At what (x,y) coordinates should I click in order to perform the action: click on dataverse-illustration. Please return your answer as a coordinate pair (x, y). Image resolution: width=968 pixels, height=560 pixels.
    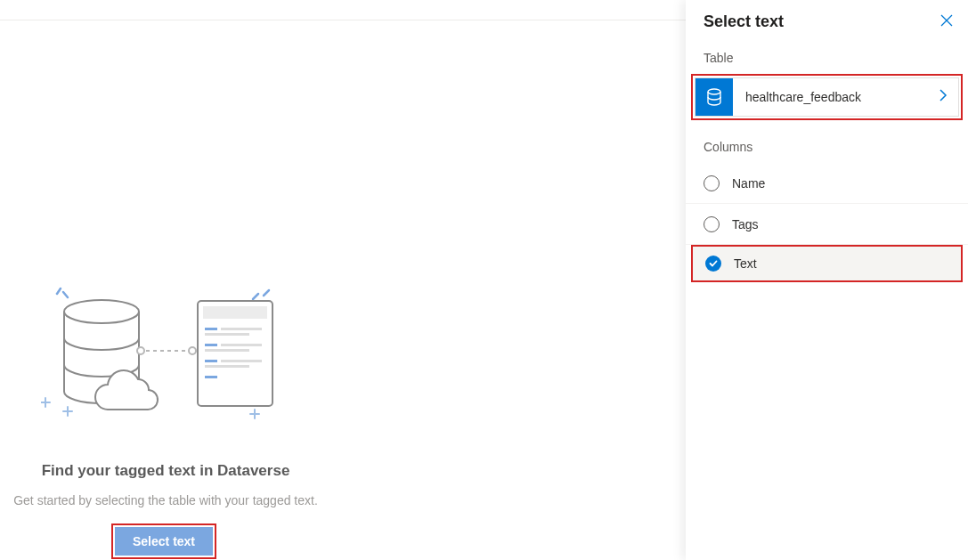
    Looking at the image, I should click on (166, 353).